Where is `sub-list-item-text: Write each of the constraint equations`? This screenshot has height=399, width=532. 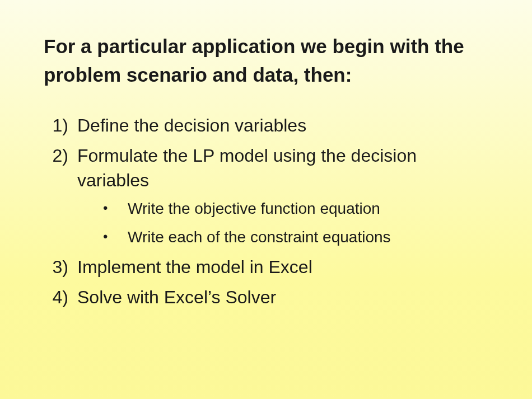
sub-list-item-text: Write each of the constraint equations is located at coordinates (259, 237).